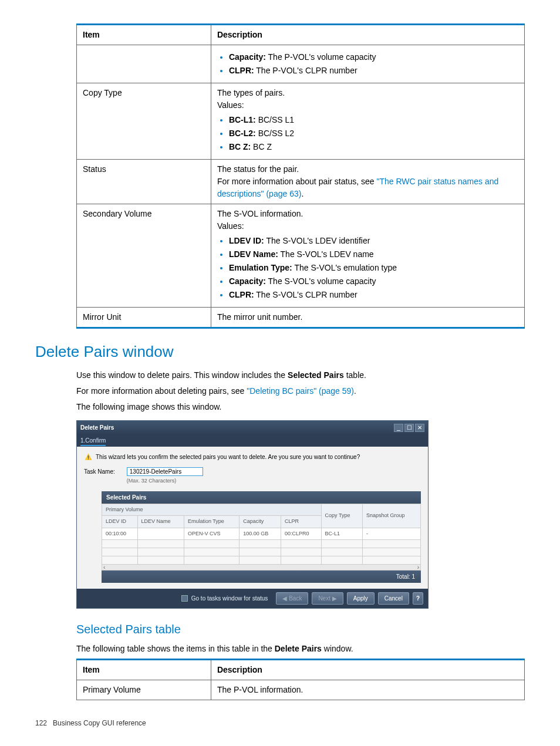 Image resolution: width=560 pixels, height=746 pixels. What do you see at coordinates (144, 121) in the screenshot?
I see `cell-item: Copy Type` at bounding box center [144, 121].